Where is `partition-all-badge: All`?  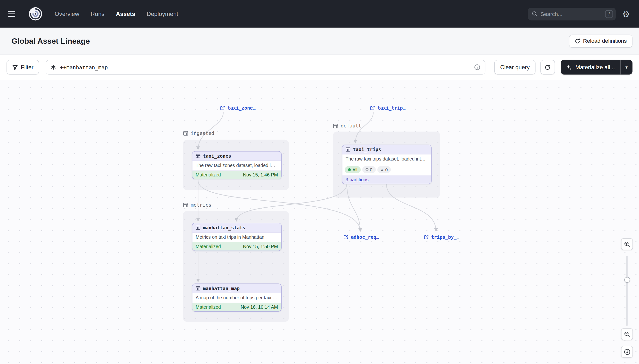 partition-all-badge: All is located at coordinates (353, 170).